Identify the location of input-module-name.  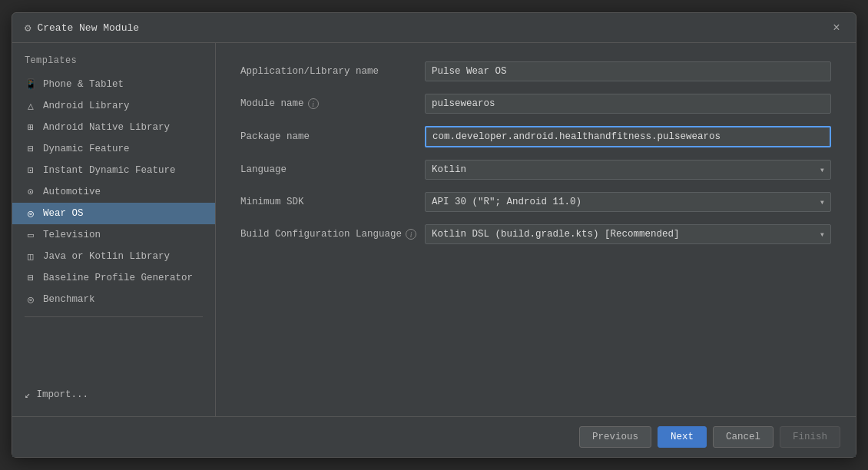
(628, 104).